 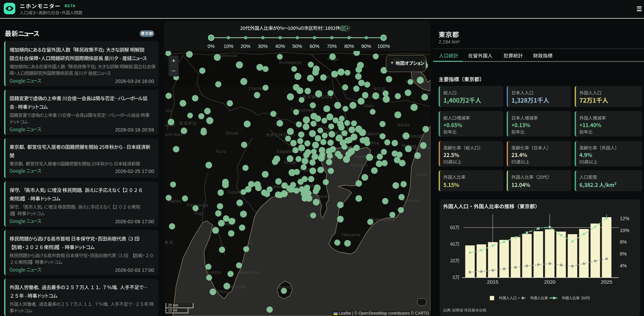 What do you see at coordinates (169, 242) in the screenshot?
I see `svg-text: KA` at bounding box center [169, 242].